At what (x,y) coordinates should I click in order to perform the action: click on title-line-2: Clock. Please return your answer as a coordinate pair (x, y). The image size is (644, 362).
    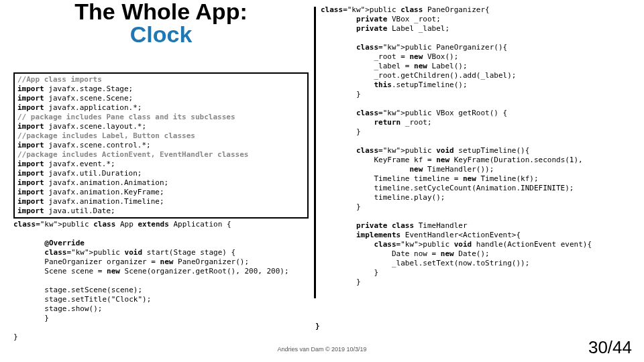
    Looking at the image, I should click on (161, 34).